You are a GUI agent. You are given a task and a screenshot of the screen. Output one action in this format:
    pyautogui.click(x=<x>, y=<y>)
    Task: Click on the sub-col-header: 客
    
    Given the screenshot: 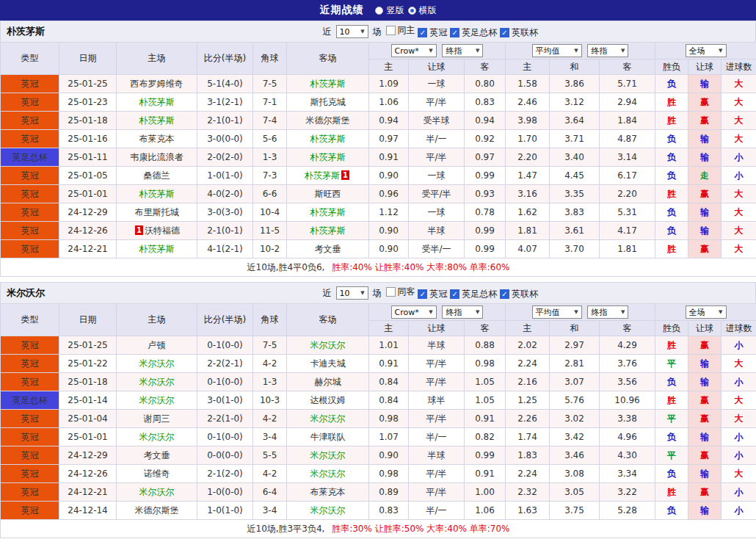 What is the action you would take?
    pyautogui.click(x=628, y=329)
    